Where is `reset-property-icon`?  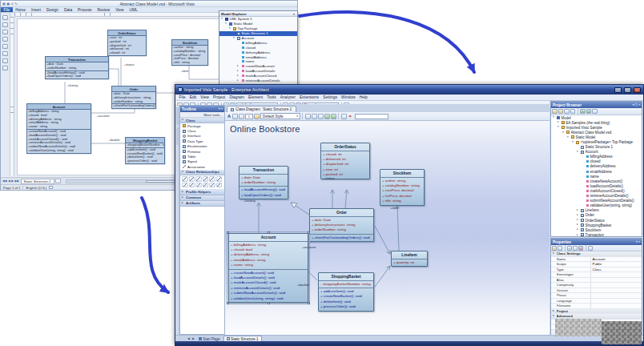 reset-property-icon is located at coordinates (581, 248).